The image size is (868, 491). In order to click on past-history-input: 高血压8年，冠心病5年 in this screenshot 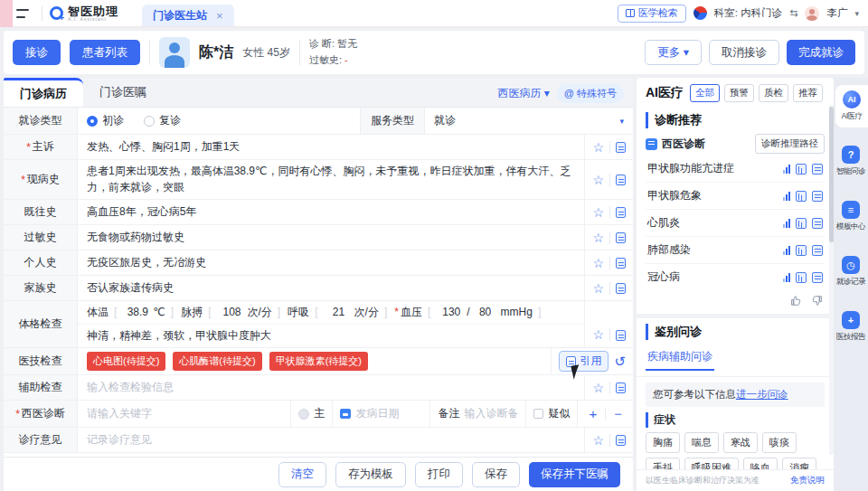, I will do `click(331, 212)`.